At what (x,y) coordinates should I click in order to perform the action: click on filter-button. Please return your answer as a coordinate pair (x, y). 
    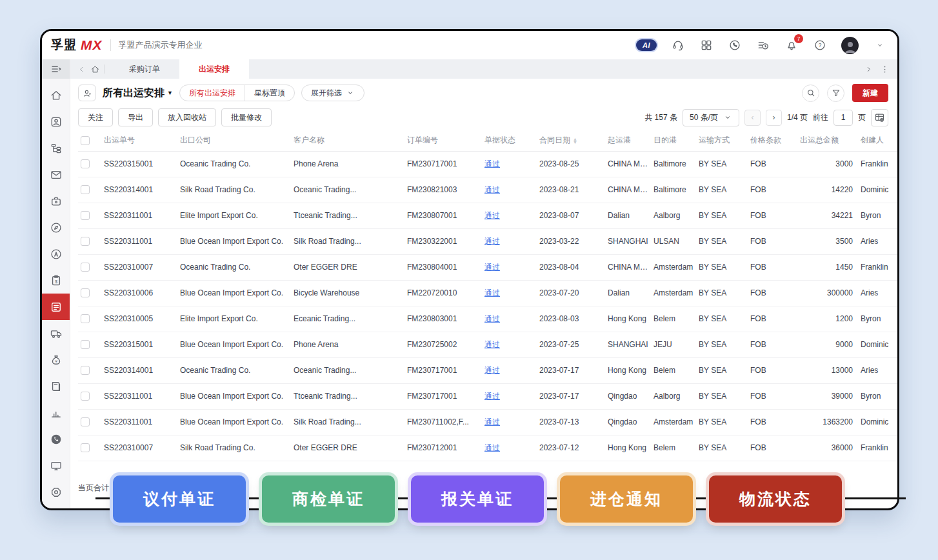
    Looking at the image, I should click on (836, 93).